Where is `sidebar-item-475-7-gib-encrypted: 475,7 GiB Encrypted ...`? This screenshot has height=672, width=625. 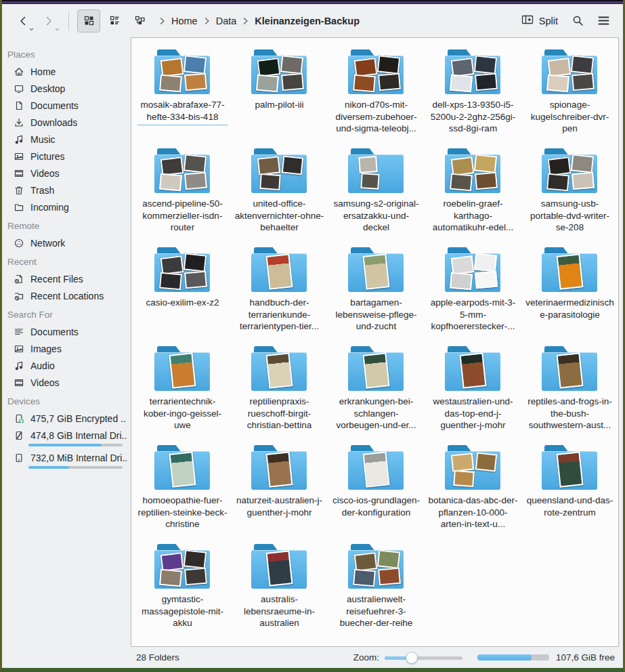 sidebar-item-475-7-gib-encrypted: 475,7 GiB Encrypted ... is located at coordinates (66, 419).